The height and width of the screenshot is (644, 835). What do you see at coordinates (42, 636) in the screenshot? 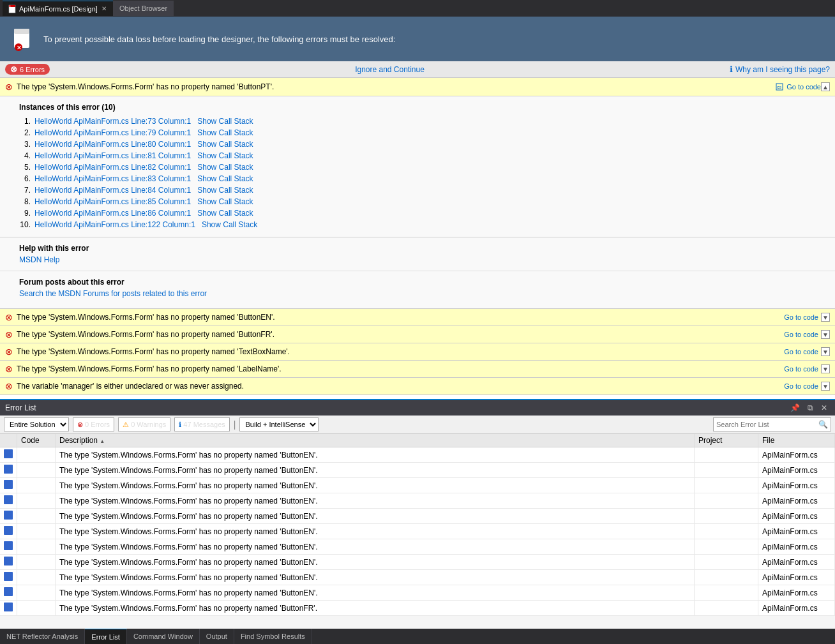
I see `bottom-tab-reflector: NET Reflector Analysis` at bounding box center [42, 636].